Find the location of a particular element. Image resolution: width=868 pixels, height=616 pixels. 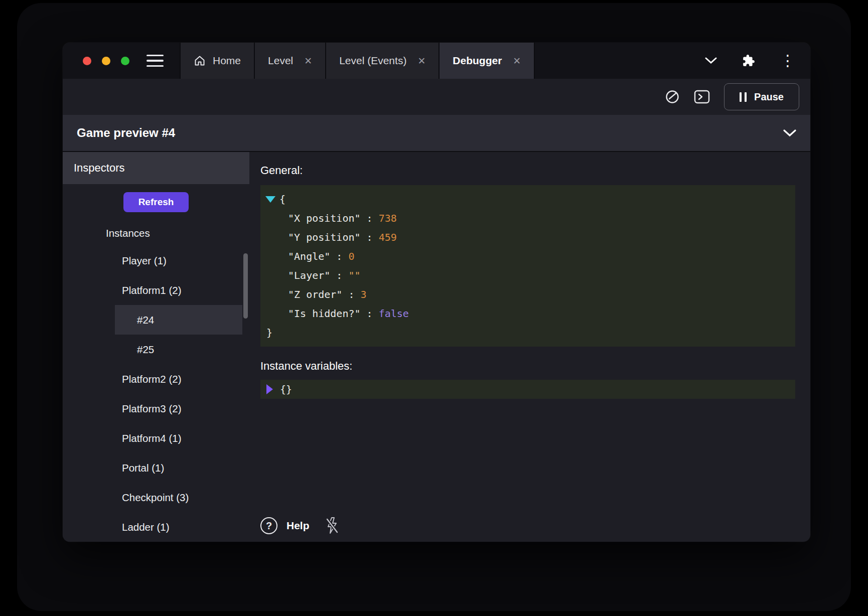

instance-tree-item-label: #24 is located at coordinates (146, 320).